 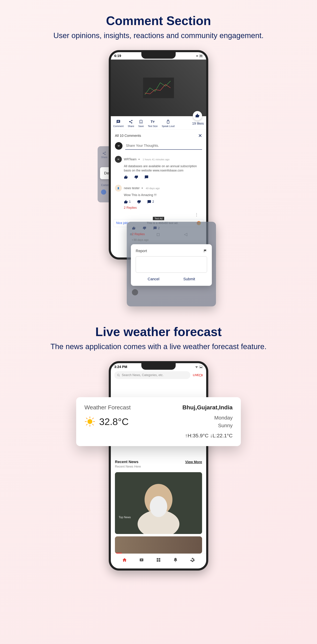 What do you see at coordinates (197, 56) in the screenshot?
I see `do-not-disturb-icon: ✕` at bounding box center [197, 56].